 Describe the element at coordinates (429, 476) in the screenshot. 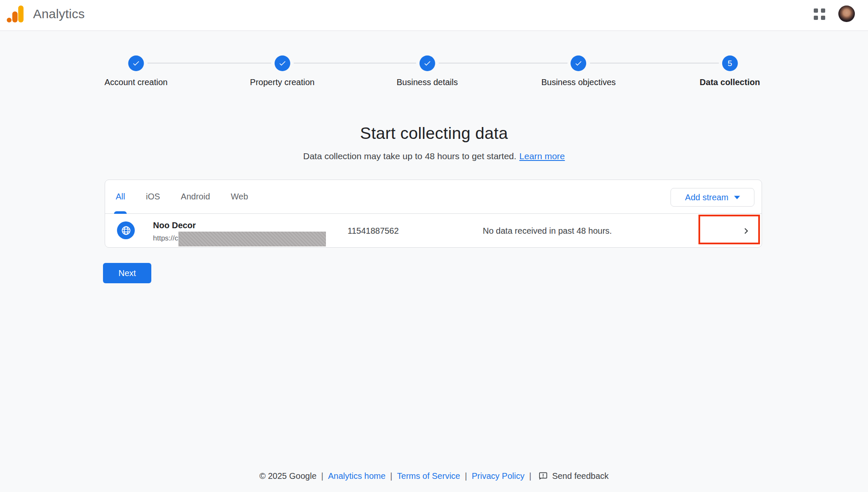

I see `footer-link-terms-of-service: Terms of Service` at that location.